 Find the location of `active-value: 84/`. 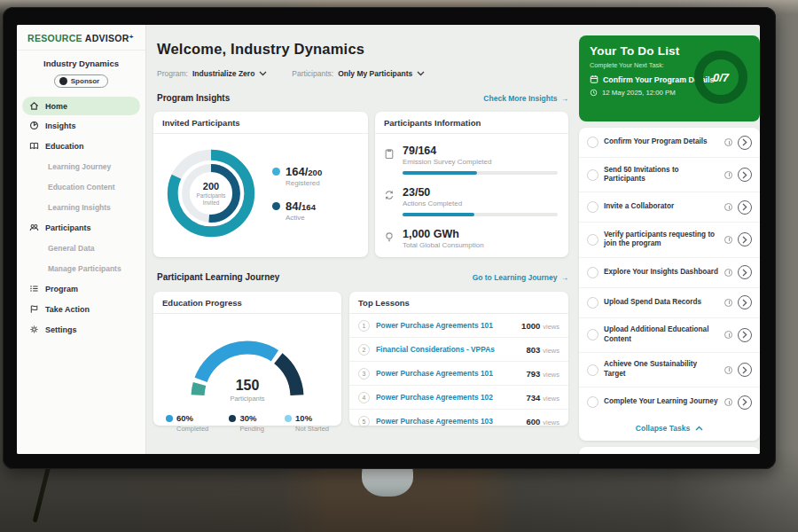

active-value: 84/ is located at coordinates (293, 206).